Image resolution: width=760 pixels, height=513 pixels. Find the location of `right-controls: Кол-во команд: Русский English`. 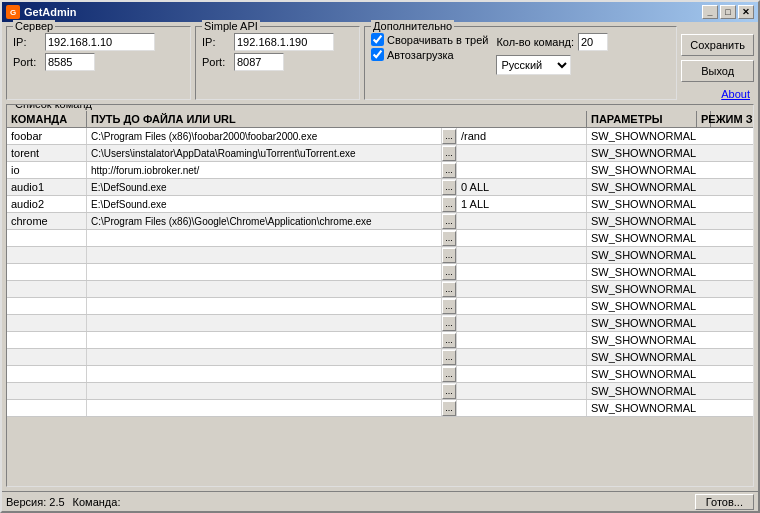

right-controls: Кол-во команд: Русский English is located at coordinates (552, 54).